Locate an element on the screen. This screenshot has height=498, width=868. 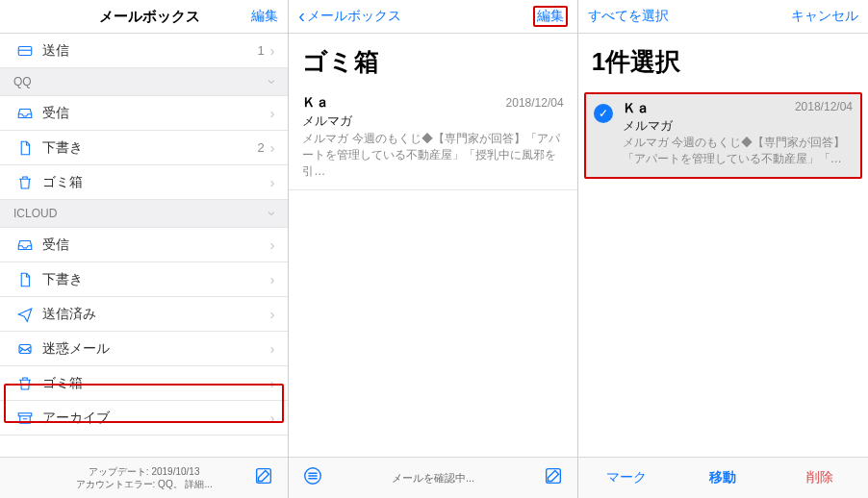
page-title: ゴミ箱 is located at coordinates (433, 62).